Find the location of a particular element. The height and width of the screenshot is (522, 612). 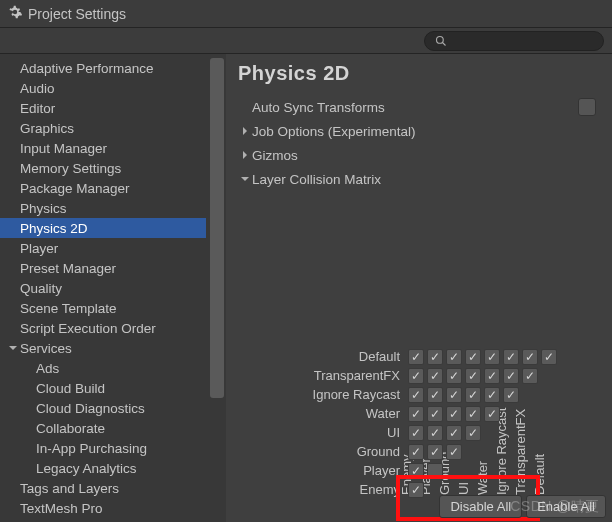

matrix-row-label: Player is located at coordinates (316, 470).